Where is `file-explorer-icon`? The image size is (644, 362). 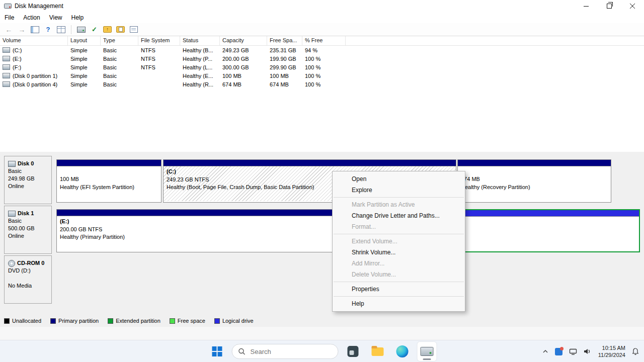 file-explorer-icon is located at coordinates (378, 352).